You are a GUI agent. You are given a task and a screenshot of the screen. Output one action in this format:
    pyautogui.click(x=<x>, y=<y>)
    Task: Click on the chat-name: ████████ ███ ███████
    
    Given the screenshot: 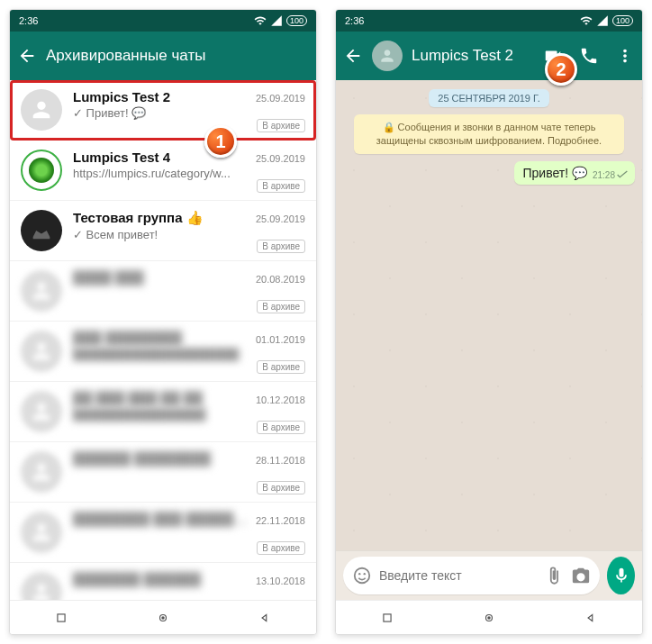 What is the action you would take?
    pyautogui.click(x=162, y=519)
    